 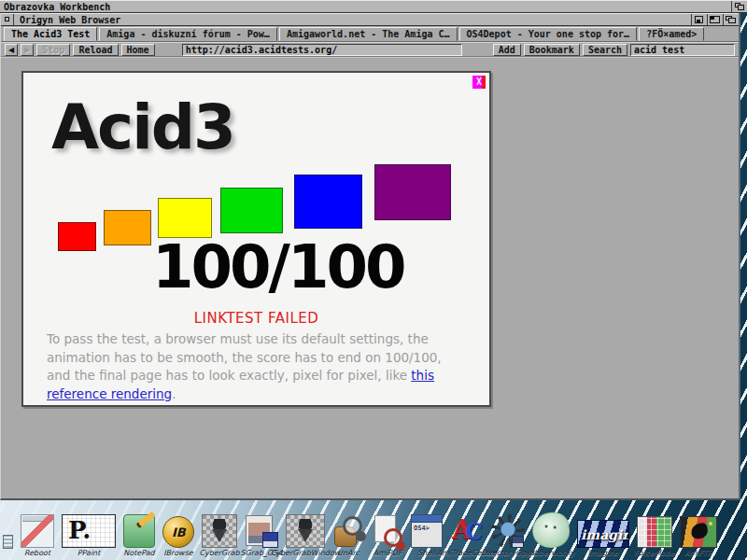 I want to click on dock-item-label: ForceMode, so click(x=654, y=553).